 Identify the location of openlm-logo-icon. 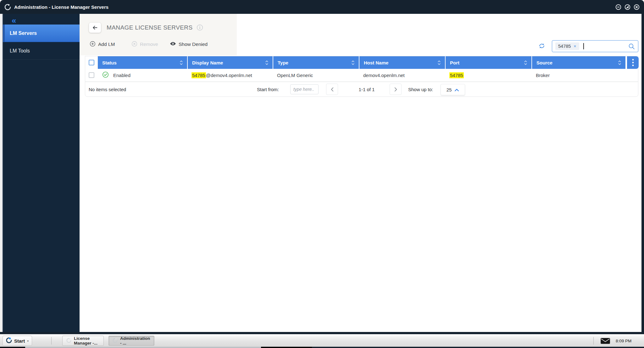
(8, 7).